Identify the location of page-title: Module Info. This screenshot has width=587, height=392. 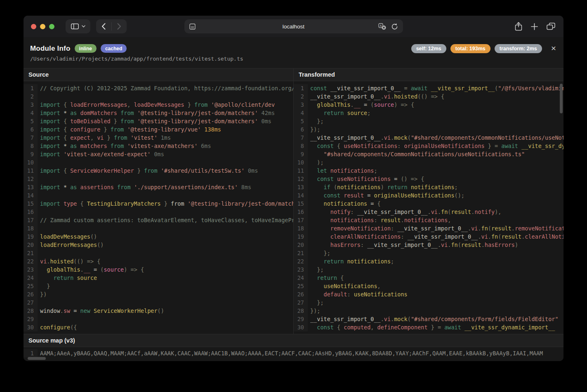
(50, 49).